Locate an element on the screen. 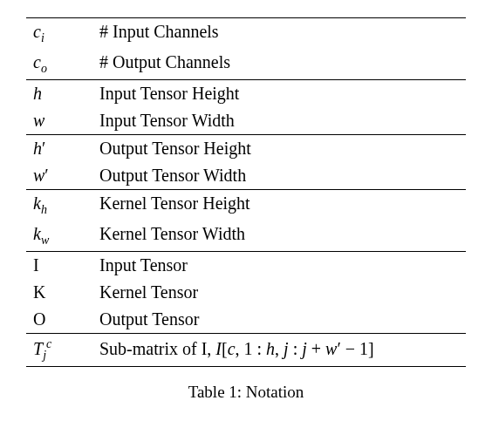 This screenshot has width=492, height=448. symbol-cell: kw is located at coordinates (59, 236).